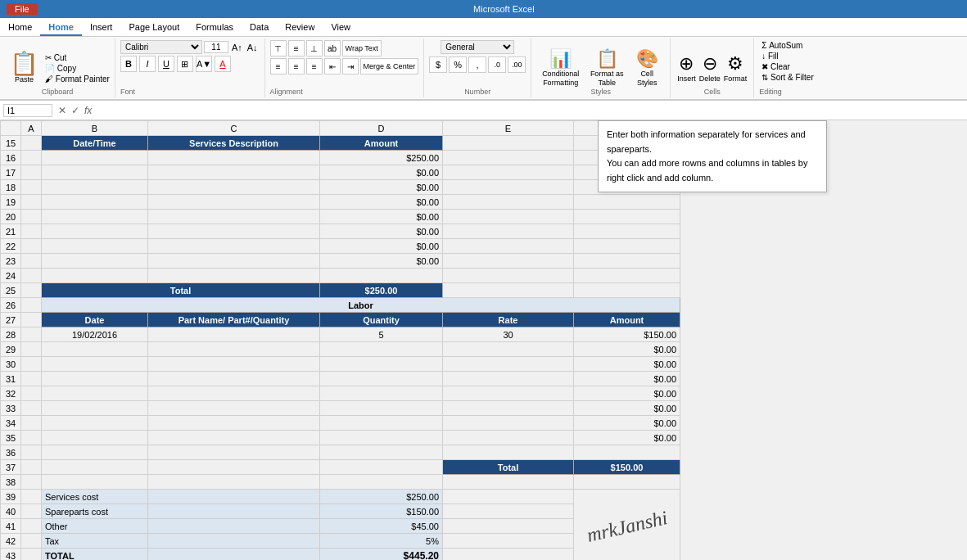 Image resolution: width=967 pixels, height=560 pixels. Describe the element at coordinates (259, 28) in the screenshot. I see `tab-data: Data` at that location.